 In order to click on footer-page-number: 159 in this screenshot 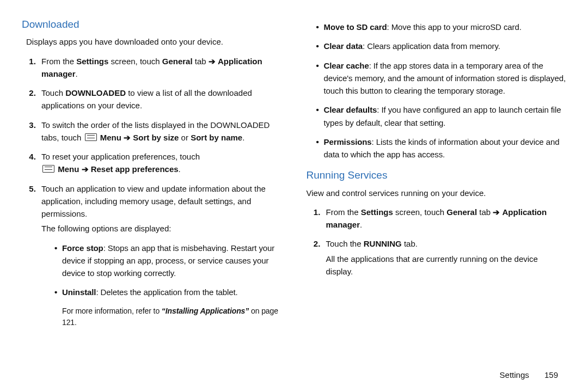, I will do `click(551, 375)`.